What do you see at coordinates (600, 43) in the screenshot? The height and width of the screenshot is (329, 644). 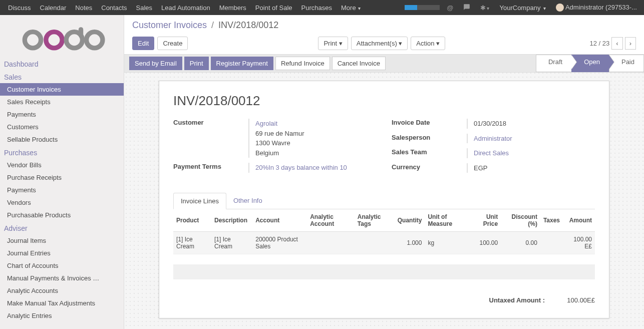 I see `pager-text: 12 / 23` at bounding box center [600, 43].